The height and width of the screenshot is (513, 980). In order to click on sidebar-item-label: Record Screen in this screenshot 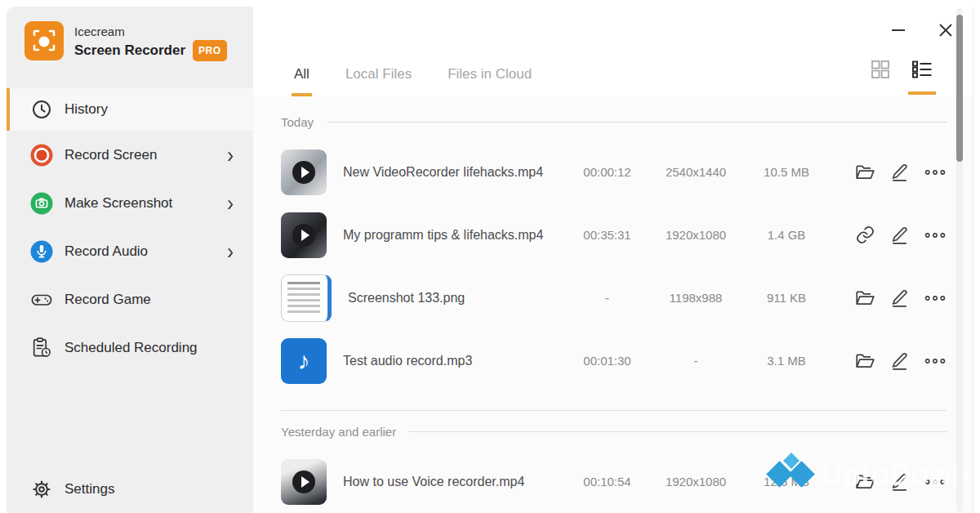, I will do `click(111, 155)`.